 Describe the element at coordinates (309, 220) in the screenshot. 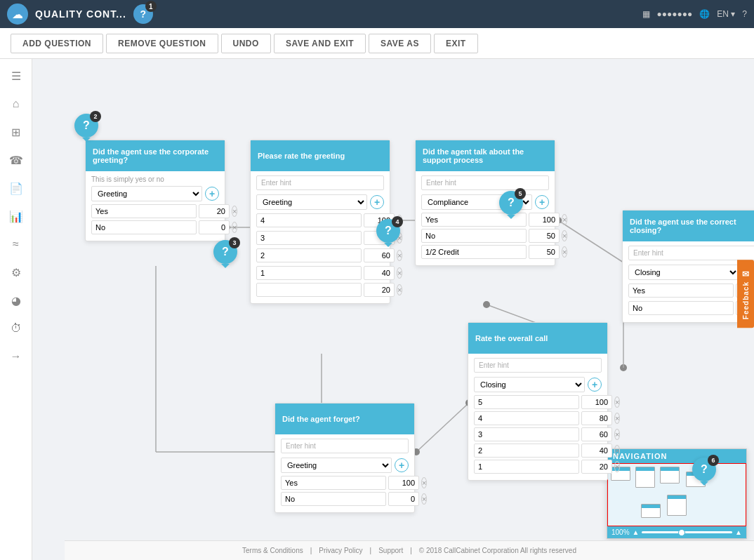

I see `card-2-opt-0-label` at that location.